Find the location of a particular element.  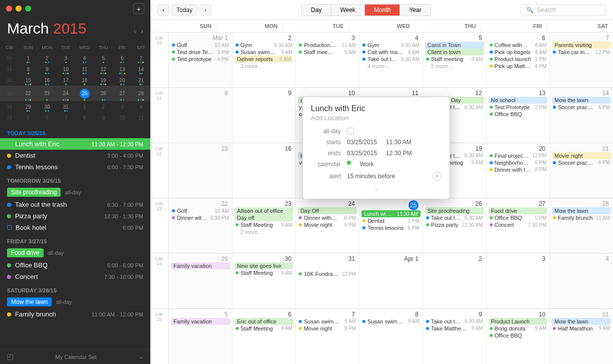

day-cell: 14Mow the lawnSoccer prac…6 PM is located at coordinates (581, 115).